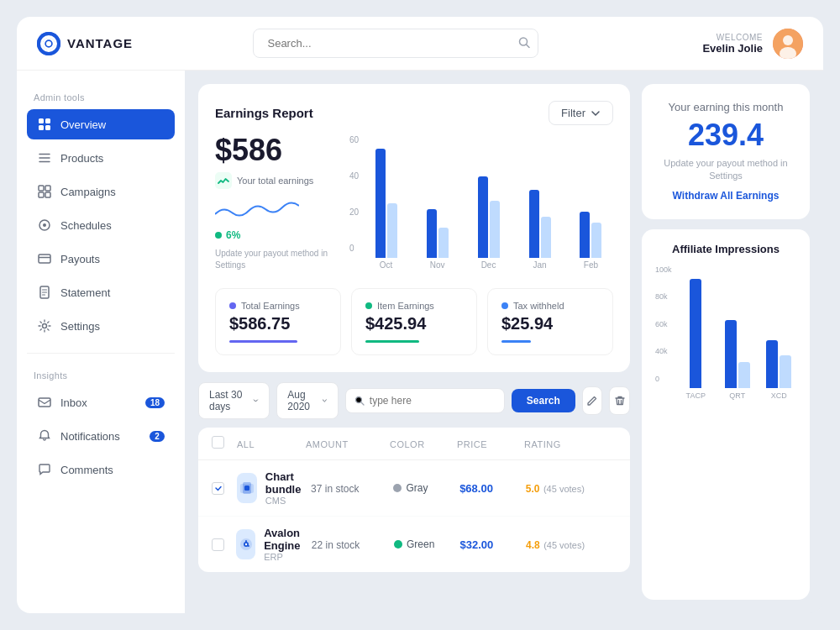  What do you see at coordinates (396, 44) in the screenshot?
I see `search-input` at bounding box center [396, 44].